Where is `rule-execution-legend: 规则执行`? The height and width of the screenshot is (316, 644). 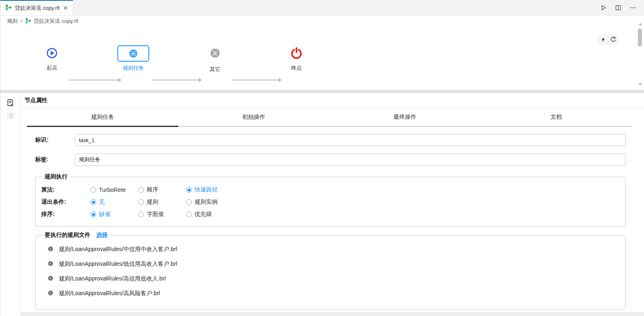 rule-execution-legend: 规则执行 is located at coordinates (56, 177).